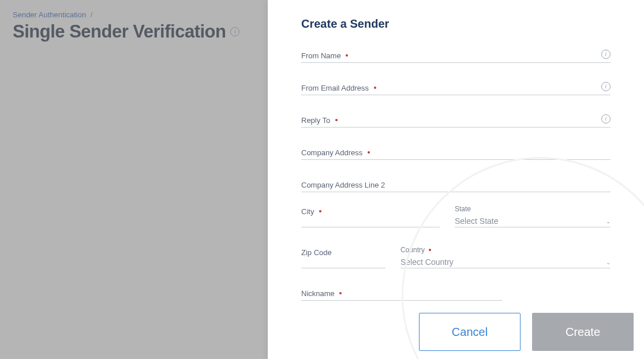  What do you see at coordinates (335, 88) in the screenshot?
I see `from-email-label: From Email Address` at bounding box center [335, 88].